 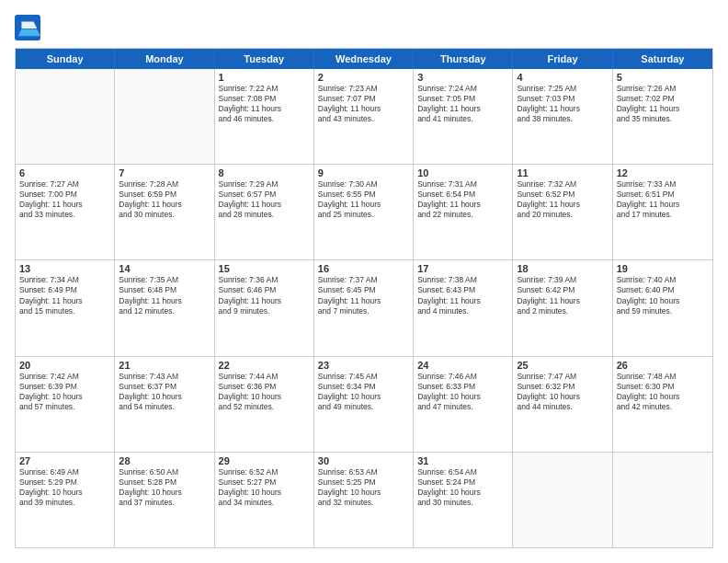 What do you see at coordinates (164, 184) in the screenshot?
I see `cell-line: Sunrise: 7:28 AM` at bounding box center [164, 184].